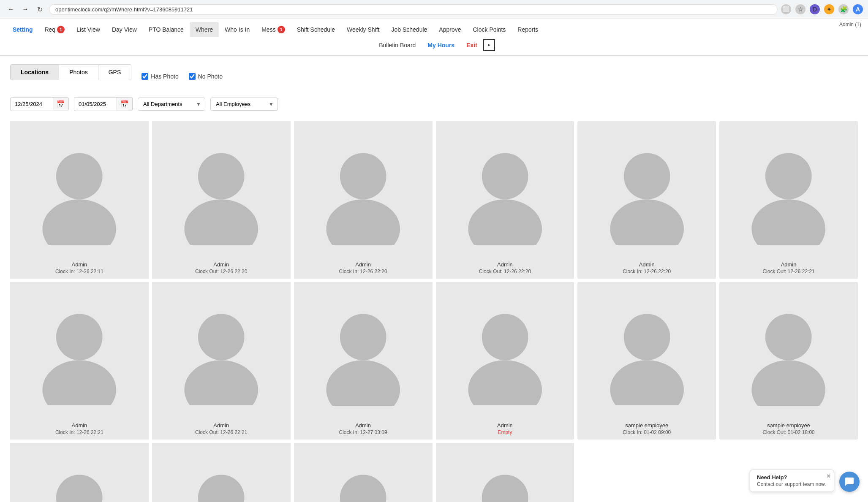  What do you see at coordinates (166, 30) in the screenshot?
I see `nav-pto-balance: PTO Balance` at bounding box center [166, 30].